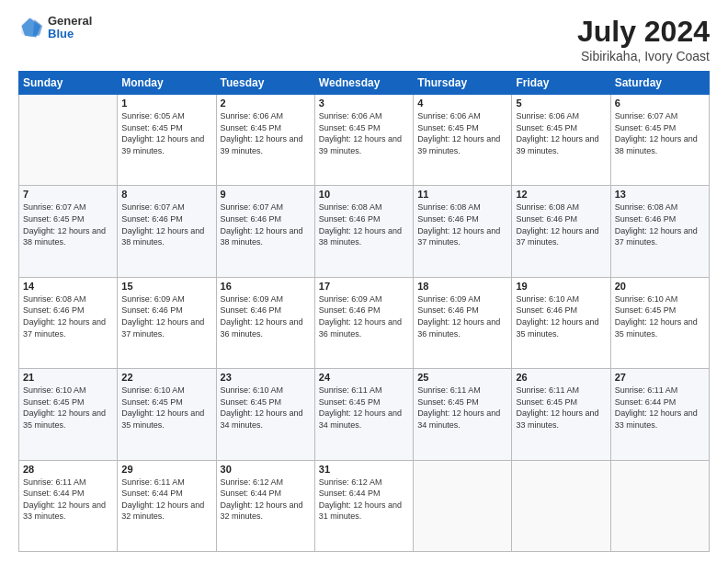  What do you see at coordinates (266, 286) in the screenshot?
I see `day-number: 16` at bounding box center [266, 286].